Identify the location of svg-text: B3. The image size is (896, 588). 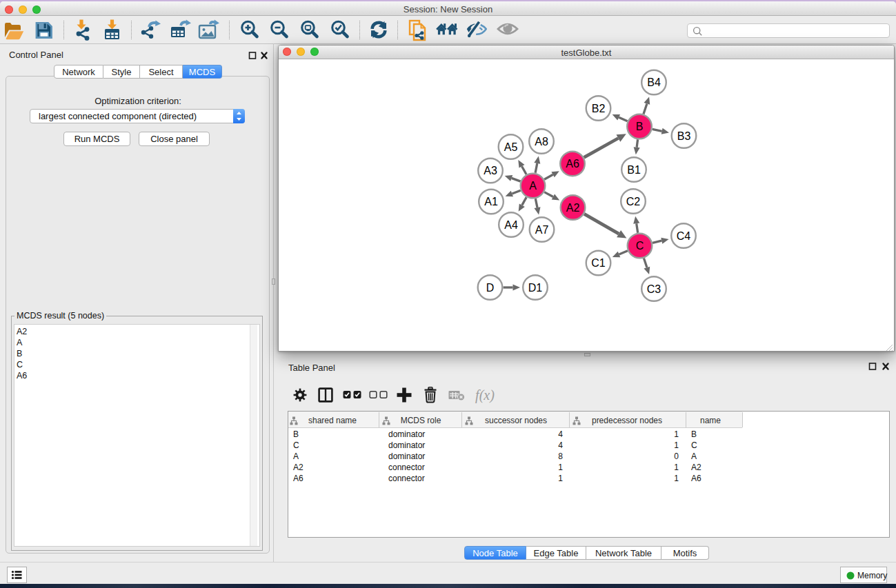
(684, 136).